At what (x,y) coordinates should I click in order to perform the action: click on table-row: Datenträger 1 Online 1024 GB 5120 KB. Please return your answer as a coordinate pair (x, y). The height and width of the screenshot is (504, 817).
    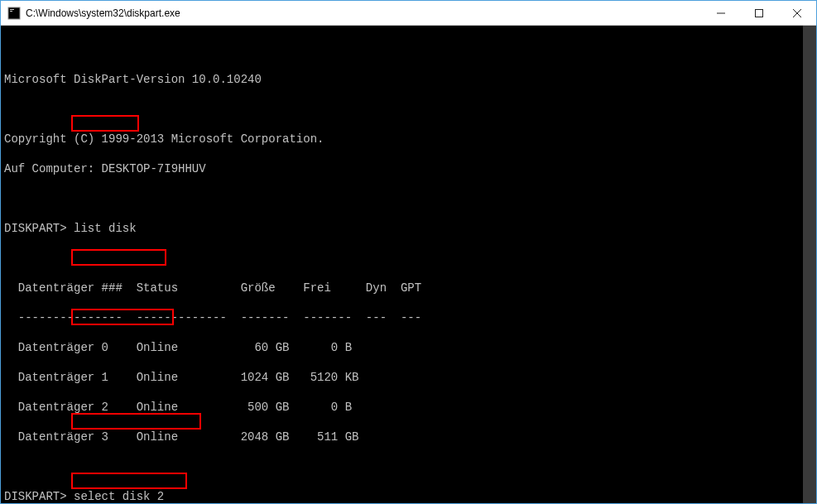
    Looking at the image, I should click on (411, 377).